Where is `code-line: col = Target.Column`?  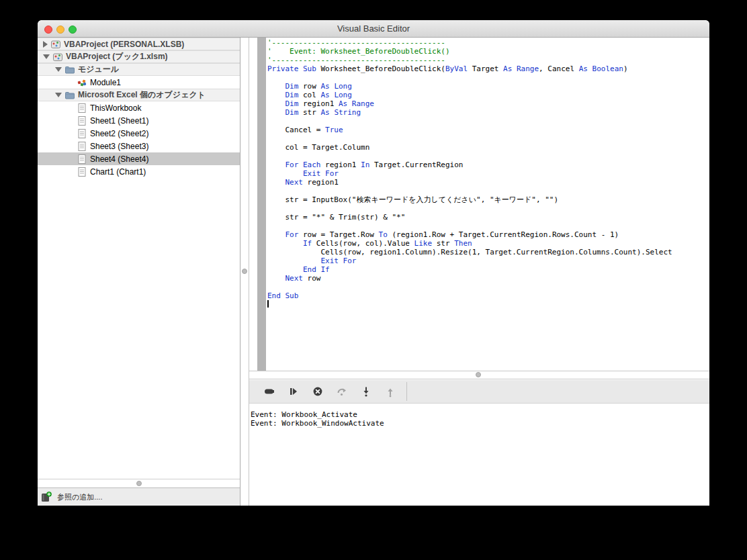 code-line: col = Target.Column is located at coordinates (470, 148).